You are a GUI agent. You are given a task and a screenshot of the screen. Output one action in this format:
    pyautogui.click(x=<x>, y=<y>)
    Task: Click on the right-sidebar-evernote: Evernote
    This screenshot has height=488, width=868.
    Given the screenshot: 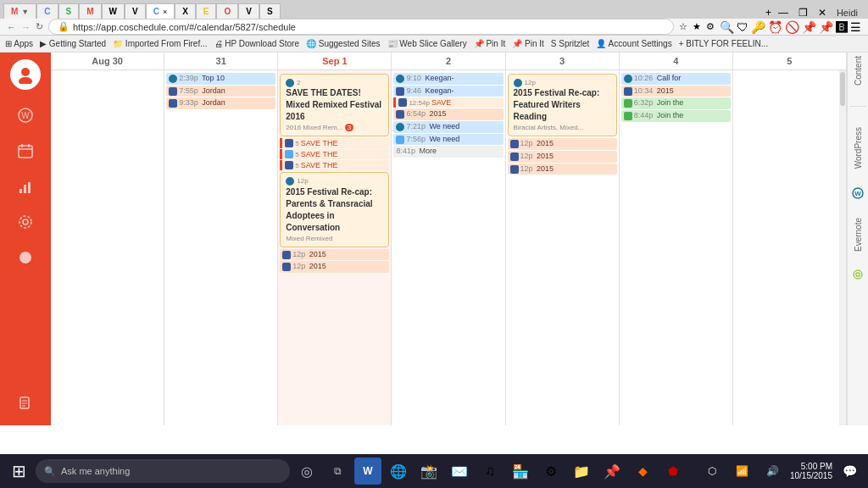 What is the action you would take?
    pyautogui.click(x=858, y=235)
    